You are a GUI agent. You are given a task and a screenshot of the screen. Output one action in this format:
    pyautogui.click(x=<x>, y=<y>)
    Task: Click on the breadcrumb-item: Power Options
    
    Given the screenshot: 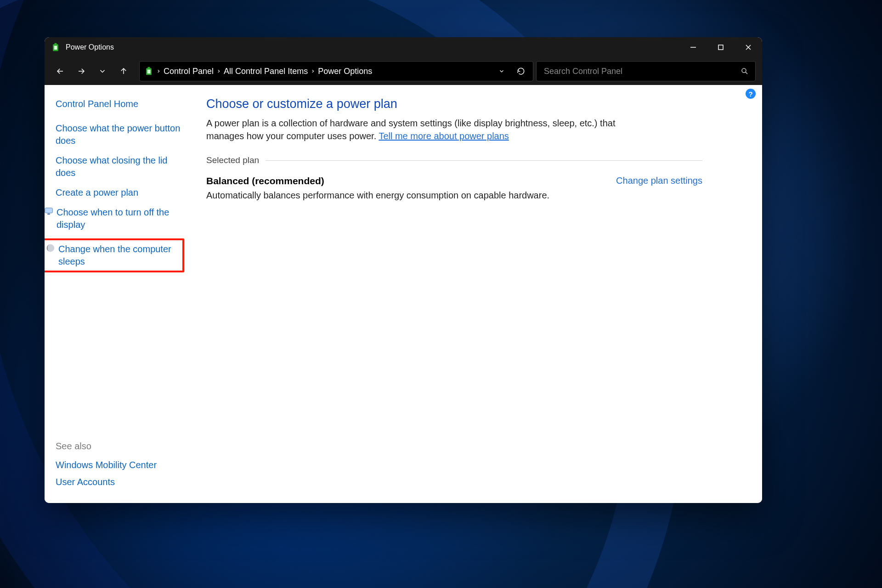 What is the action you would take?
    pyautogui.click(x=345, y=72)
    